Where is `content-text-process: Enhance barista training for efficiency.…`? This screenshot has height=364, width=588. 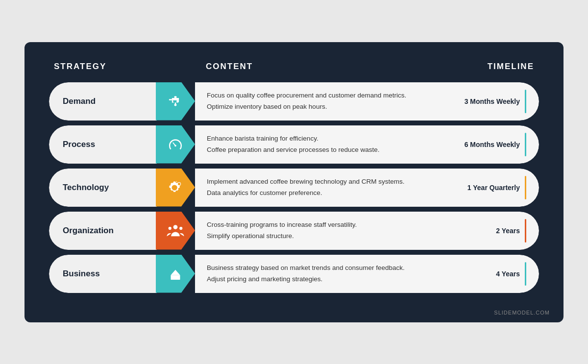 content-text-process: Enhance barista training for efficiency.… is located at coordinates (293, 144).